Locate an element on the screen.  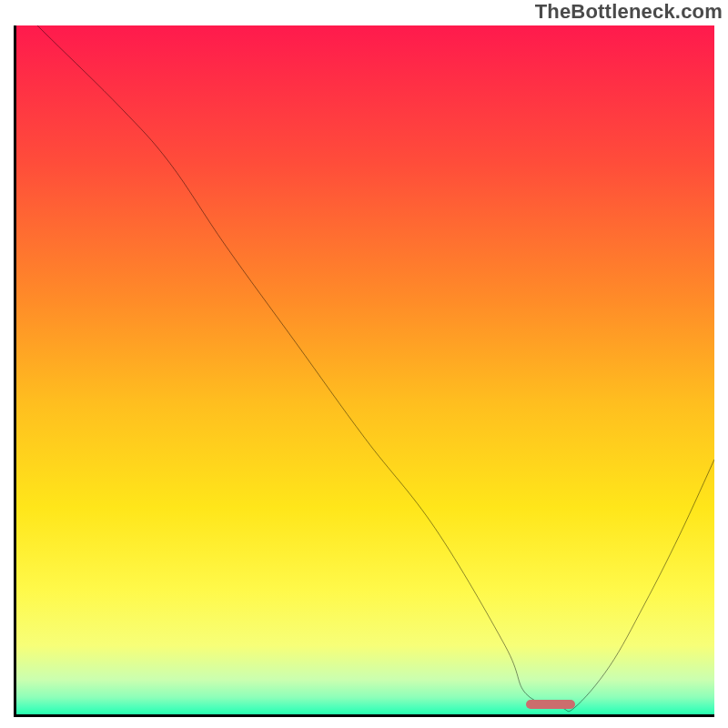
optimal-range-marker is located at coordinates (551, 704).